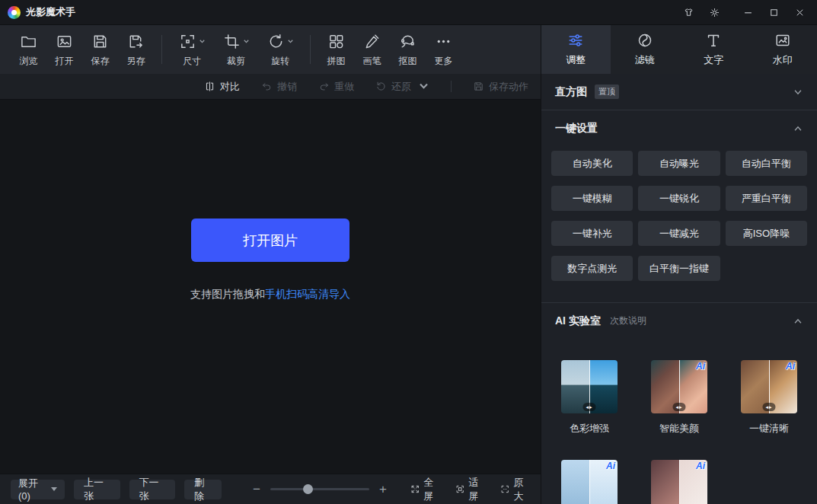 The height and width of the screenshot is (504, 817). What do you see at coordinates (798, 129) in the screenshot?
I see `one-key-collapse-toggle` at bounding box center [798, 129].